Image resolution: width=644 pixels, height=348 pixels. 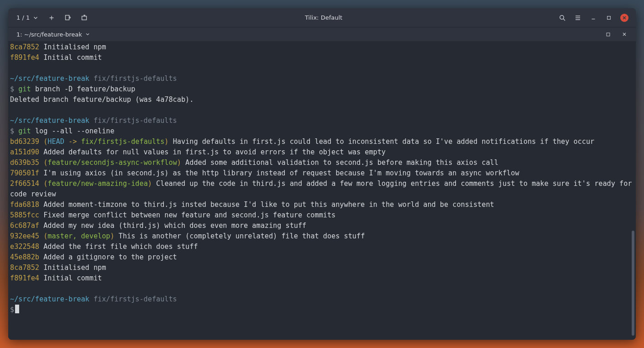 What do you see at coordinates (593, 18) in the screenshot?
I see `minimize-icon` at bounding box center [593, 18].